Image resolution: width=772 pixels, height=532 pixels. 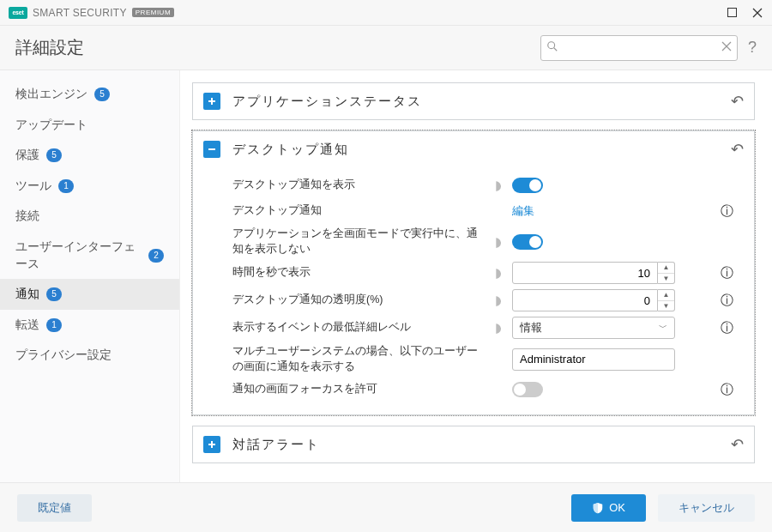 What do you see at coordinates (598, 508) in the screenshot?
I see `shield-icon` at bounding box center [598, 508].